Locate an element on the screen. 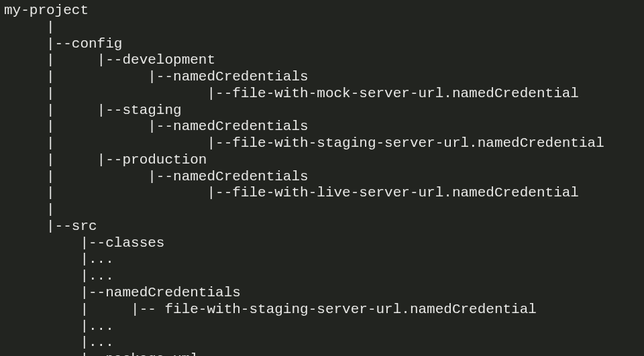 This screenshot has width=644, height=356. tree-line: | |--file-with-staging-server-url.namedC… is located at coordinates (305, 143).